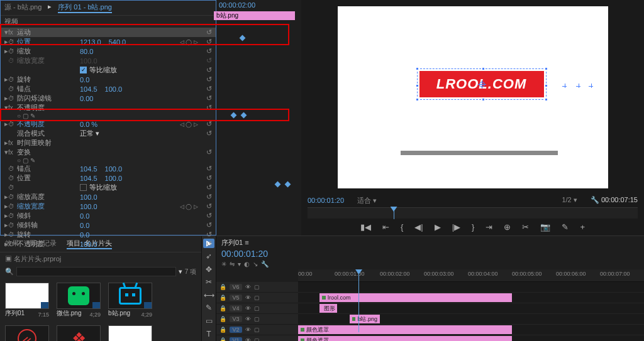  Describe the element at coordinates (236, 287) in the screenshot. I see `track-name: V6` at that location.